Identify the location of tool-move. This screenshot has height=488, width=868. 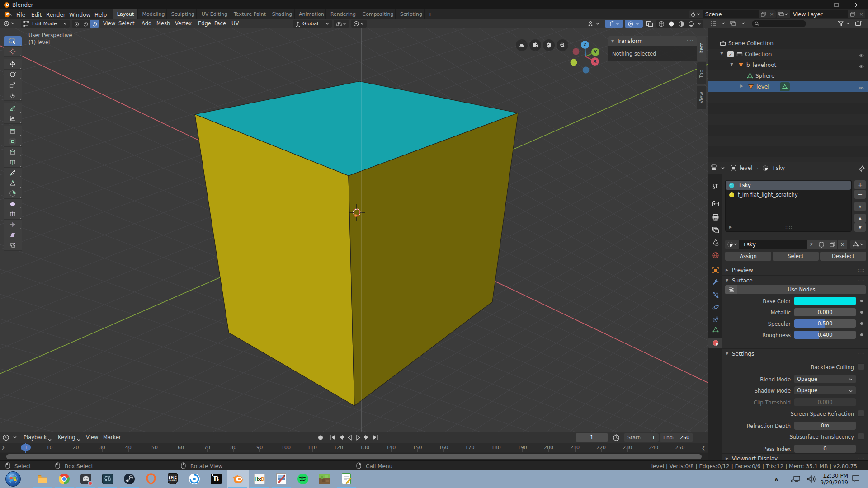
(13, 64).